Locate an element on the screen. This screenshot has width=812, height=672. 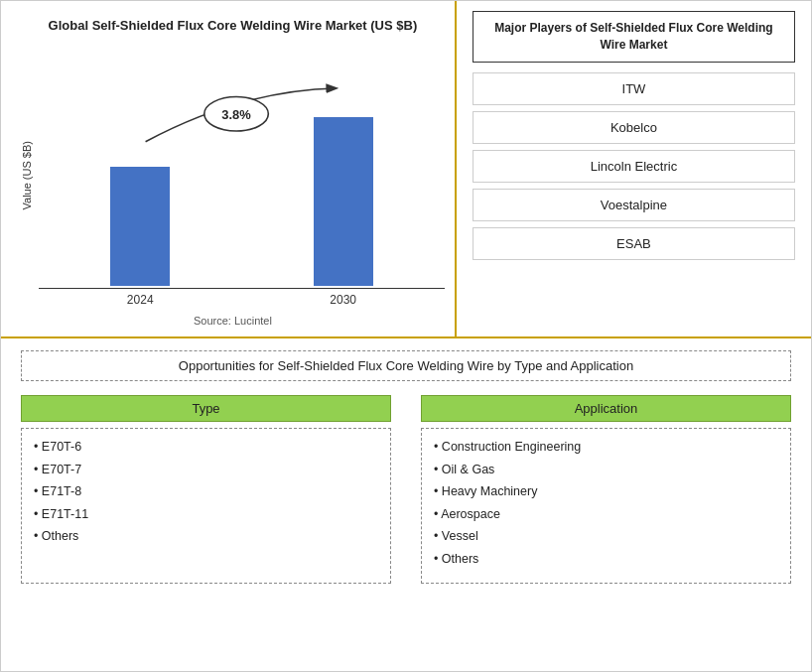
type-item-4: E71T-11 is located at coordinates (206, 515).